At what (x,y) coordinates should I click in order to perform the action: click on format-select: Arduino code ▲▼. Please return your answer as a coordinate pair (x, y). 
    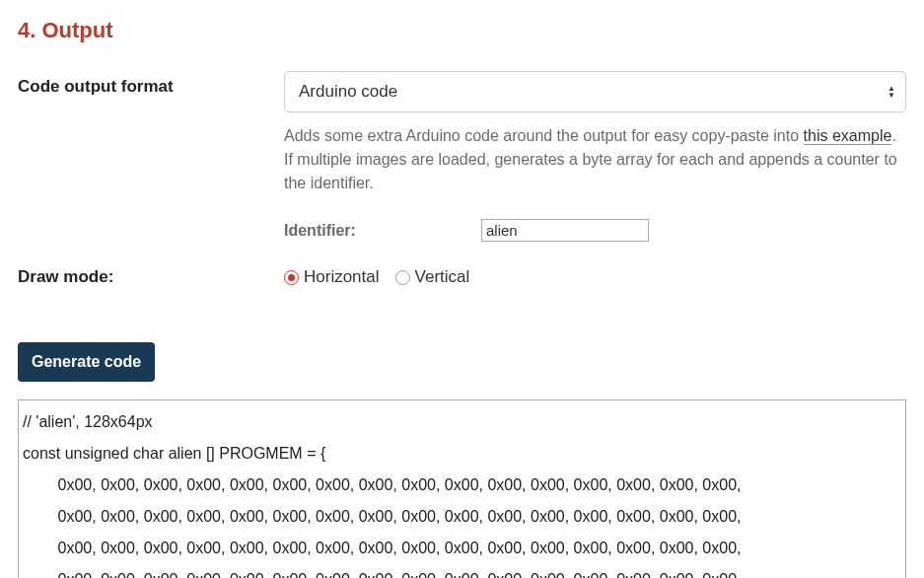
    Looking at the image, I should click on (596, 92).